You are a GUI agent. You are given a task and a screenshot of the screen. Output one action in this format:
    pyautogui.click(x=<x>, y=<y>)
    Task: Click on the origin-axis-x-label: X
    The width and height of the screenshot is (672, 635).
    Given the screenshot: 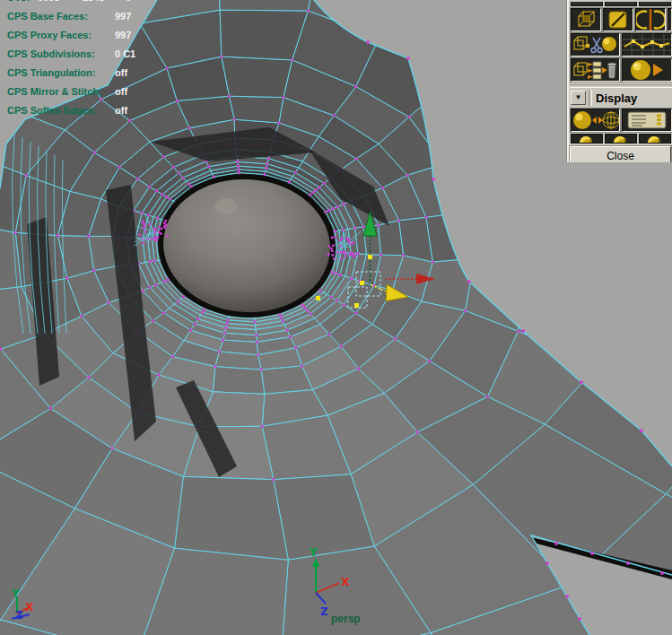 What is the action you would take?
    pyautogui.click(x=345, y=582)
    